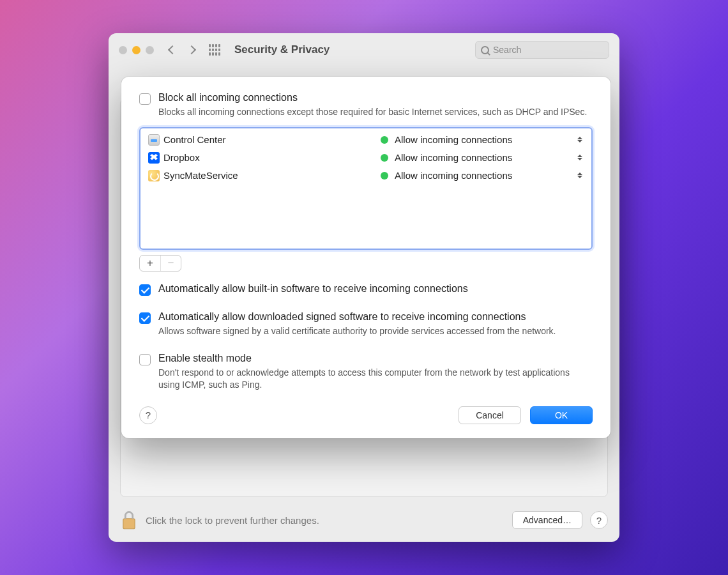 The image size is (728, 575). I want to click on close-window-button, so click(123, 50).